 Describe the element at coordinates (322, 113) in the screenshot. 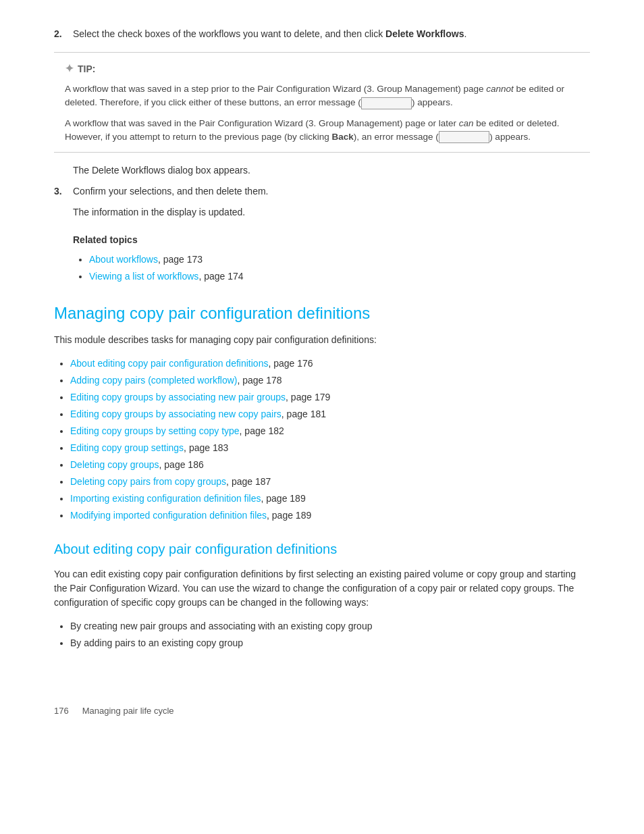

I see `tip-body: A workflow that was saved in a step prio…` at that location.